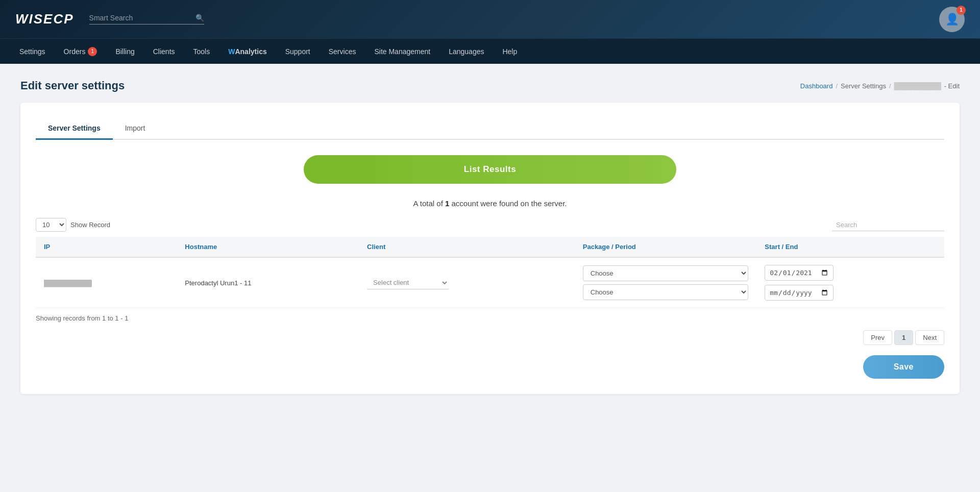  I want to click on col-package-period: Package / Period, so click(666, 247).